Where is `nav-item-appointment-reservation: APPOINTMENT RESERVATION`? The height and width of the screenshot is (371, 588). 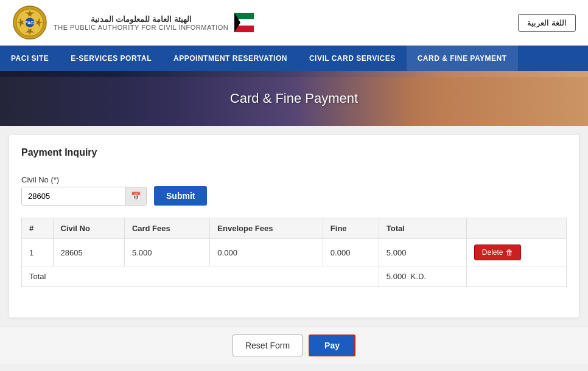
nav-item-appointment-reservation: APPOINTMENT RESERVATION is located at coordinates (230, 58).